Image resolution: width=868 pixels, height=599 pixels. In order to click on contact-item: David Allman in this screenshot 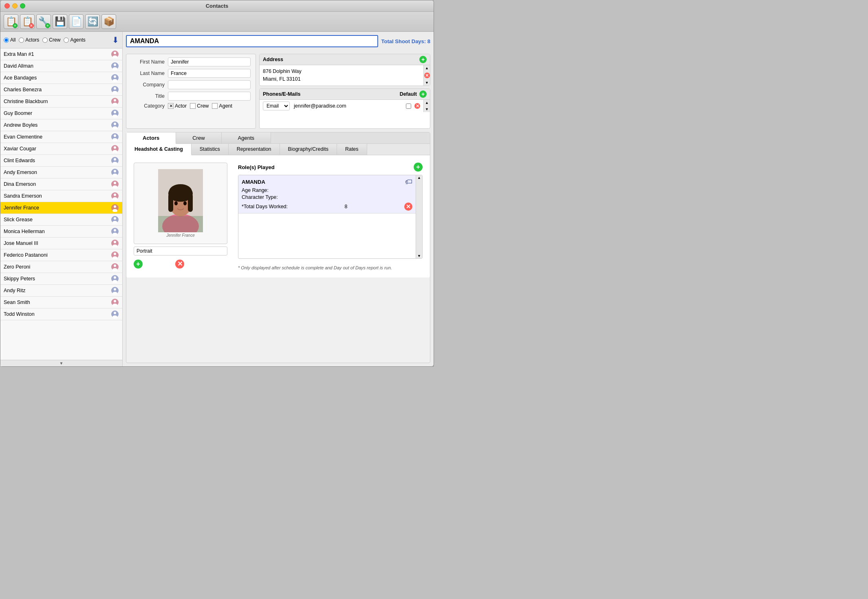, I will do `click(61, 66)`.